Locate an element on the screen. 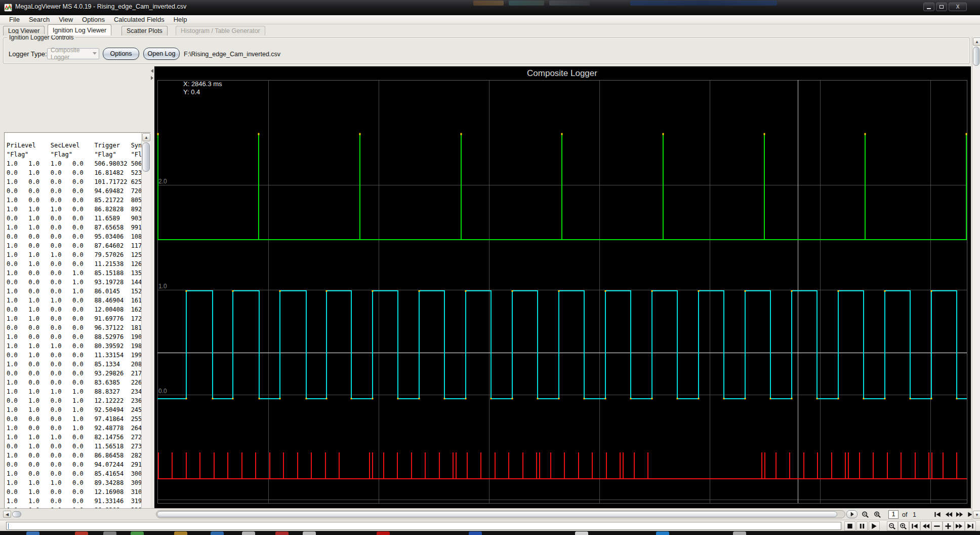 This screenshot has width=980, height=535. svg-text: 0.0 is located at coordinates (163, 391).